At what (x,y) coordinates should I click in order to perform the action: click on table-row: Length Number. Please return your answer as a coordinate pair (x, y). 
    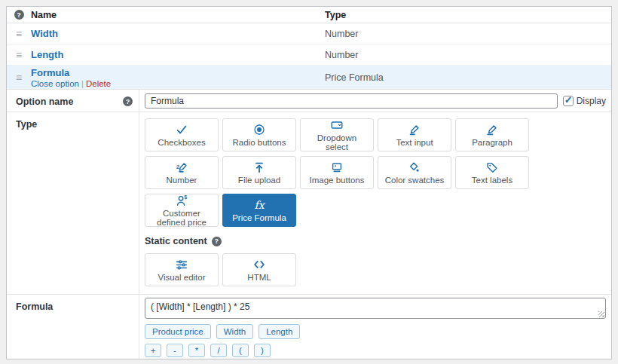
    Looking at the image, I should click on (309, 55).